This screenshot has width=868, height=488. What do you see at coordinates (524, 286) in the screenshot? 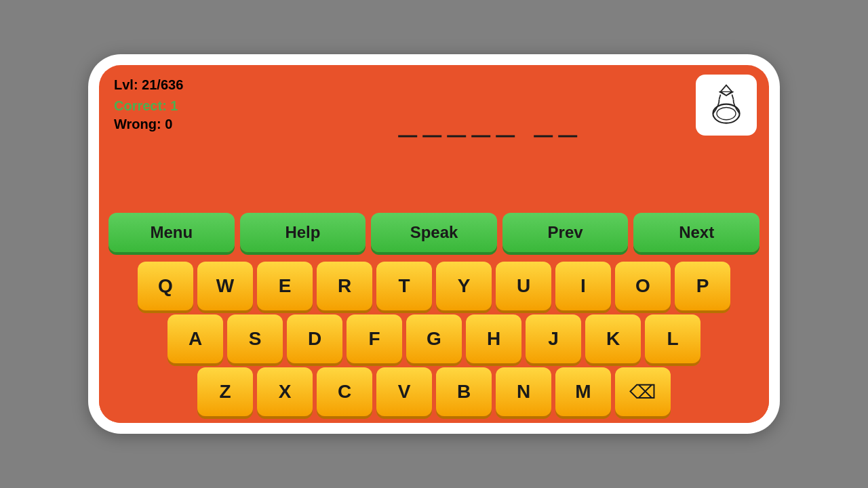
I see `key-u: U` at bounding box center [524, 286].